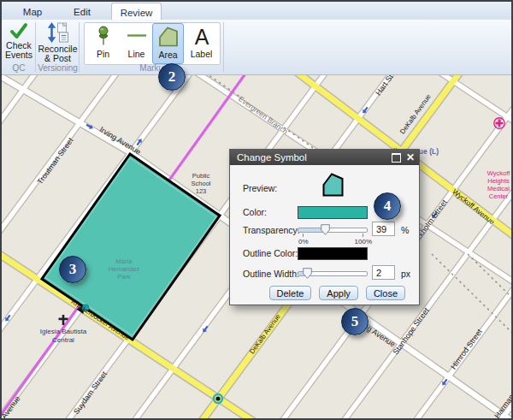  What do you see at coordinates (202, 183) in the screenshot?
I see `poi-public-school: Public School 123` at bounding box center [202, 183].